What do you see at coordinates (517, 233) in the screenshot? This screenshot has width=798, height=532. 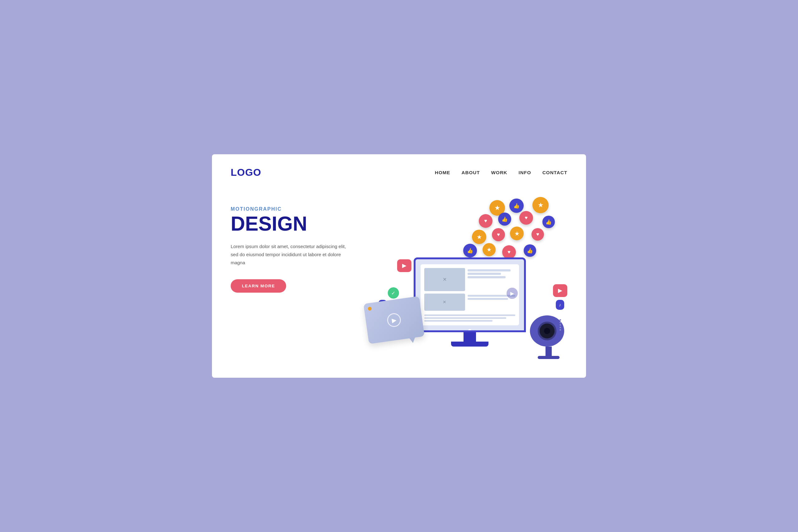 I see `reaction-star-4: ★` at bounding box center [517, 233].